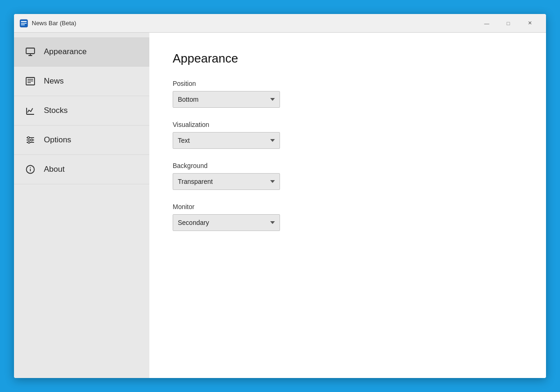 Image resolution: width=560 pixels, height=392 pixels. Describe the element at coordinates (30, 52) in the screenshot. I see `monitor-icon` at that location.